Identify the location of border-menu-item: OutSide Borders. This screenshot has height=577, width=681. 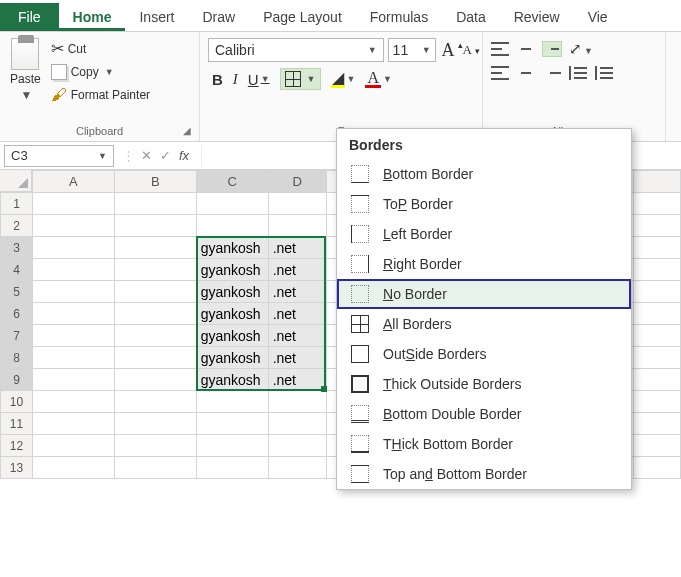
(484, 354).